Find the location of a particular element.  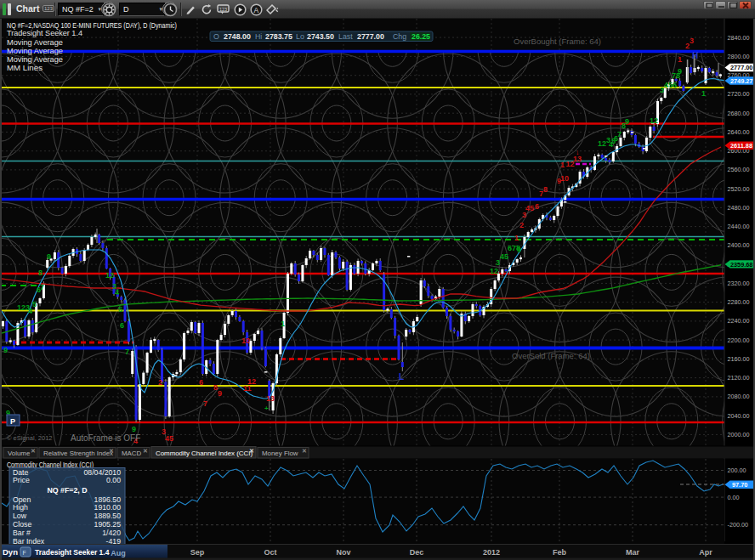

svg-text: 2800.00 is located at coordinates (739, 56).